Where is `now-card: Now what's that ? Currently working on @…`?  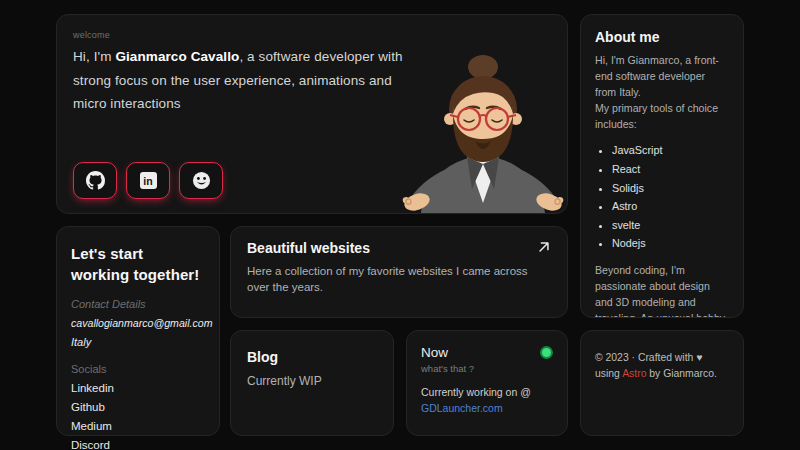
now-card: Now what's that ? Currently working on @… is located at coordinates (487, 383).